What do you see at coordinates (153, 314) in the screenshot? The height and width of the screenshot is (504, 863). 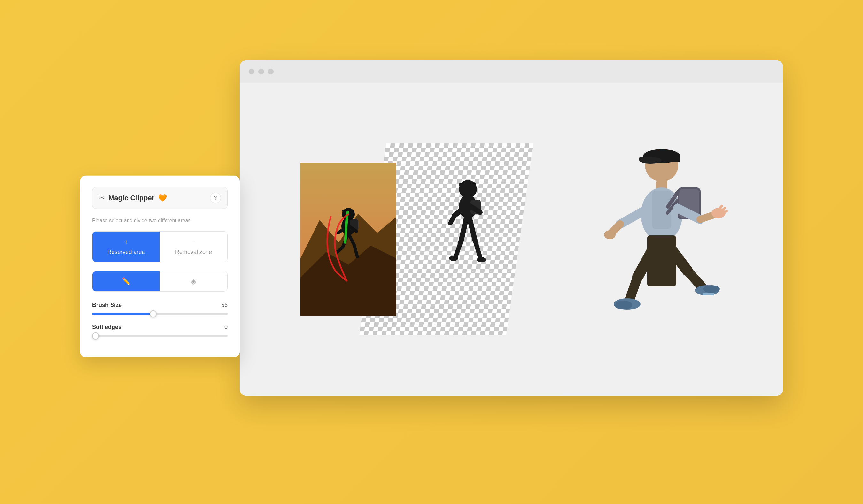 I see `brush-size-thumb` at bounding box center [153, 314].